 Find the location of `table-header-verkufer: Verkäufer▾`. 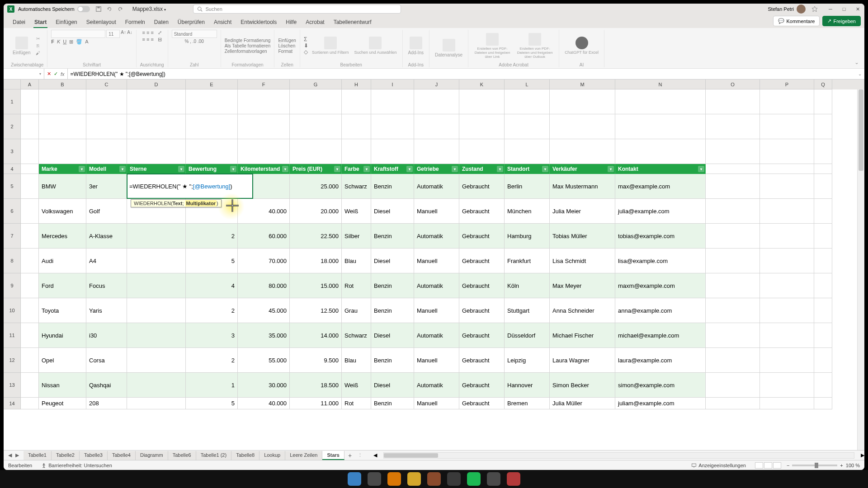

table-header-verkufer: Verkäufer▾ is located at coordinates (582, 169).